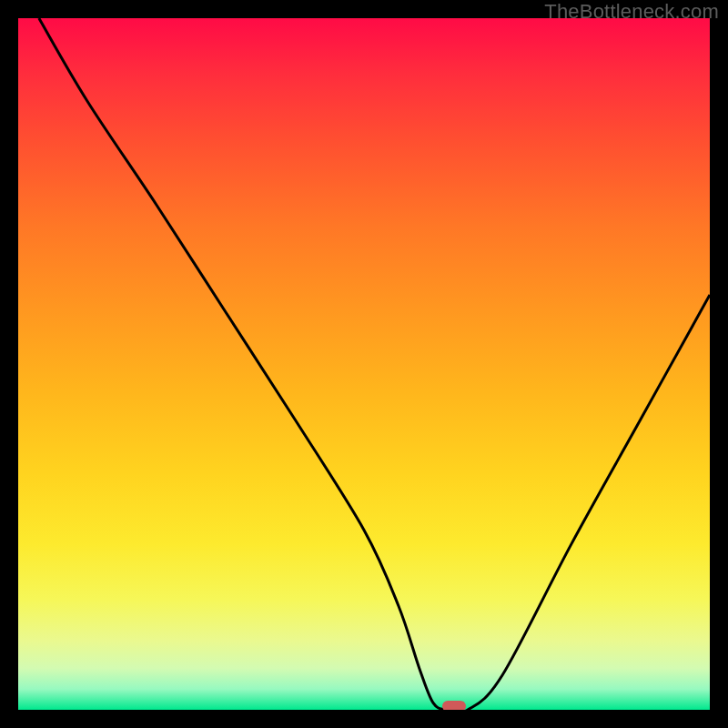  What do you see at coordinates (454, 705) in the screenshot?
I see `optimum-marker` at bounding box center [454, 705].